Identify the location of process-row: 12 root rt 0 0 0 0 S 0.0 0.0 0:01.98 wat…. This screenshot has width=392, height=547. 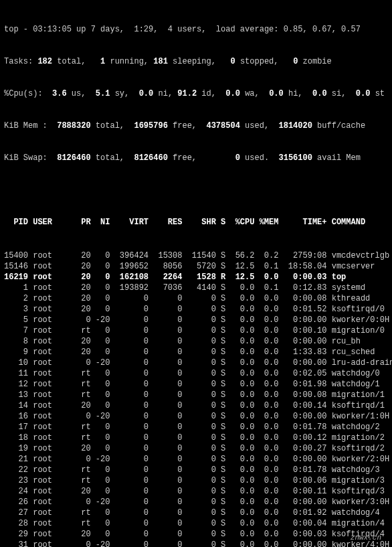
(196, 384).